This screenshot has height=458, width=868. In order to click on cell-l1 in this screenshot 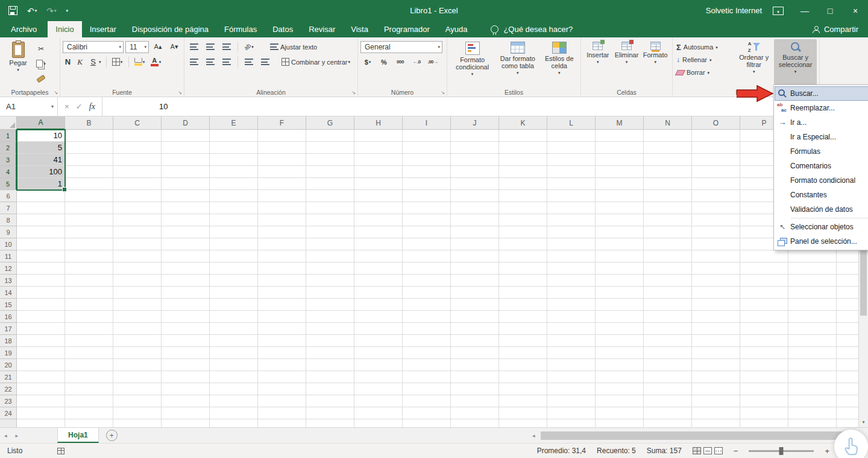, I will do `click(571, 136)`.